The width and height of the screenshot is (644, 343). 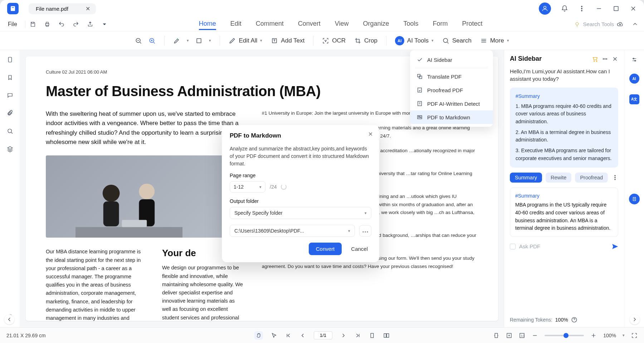 What do you see at coordinates (10, 113) in the screenshot?
I see `attachments-icon` at bounding box center [10, 113].